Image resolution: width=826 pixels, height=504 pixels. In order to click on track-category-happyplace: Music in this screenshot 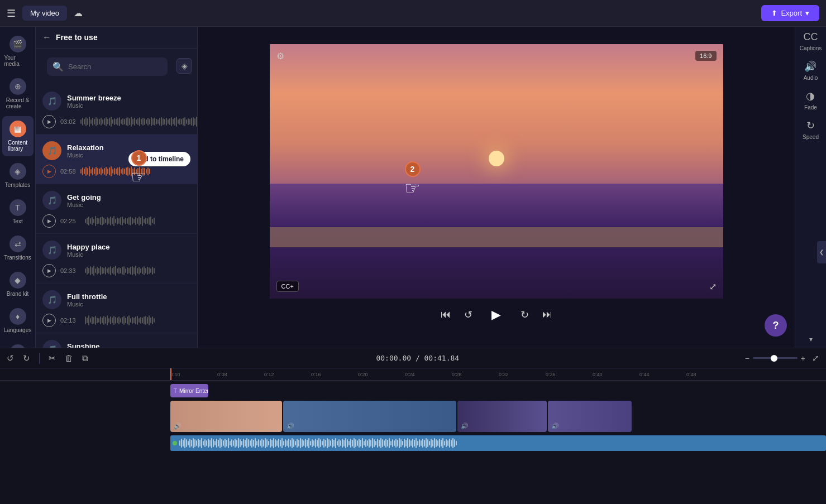, I will do `click(128, 255)`.